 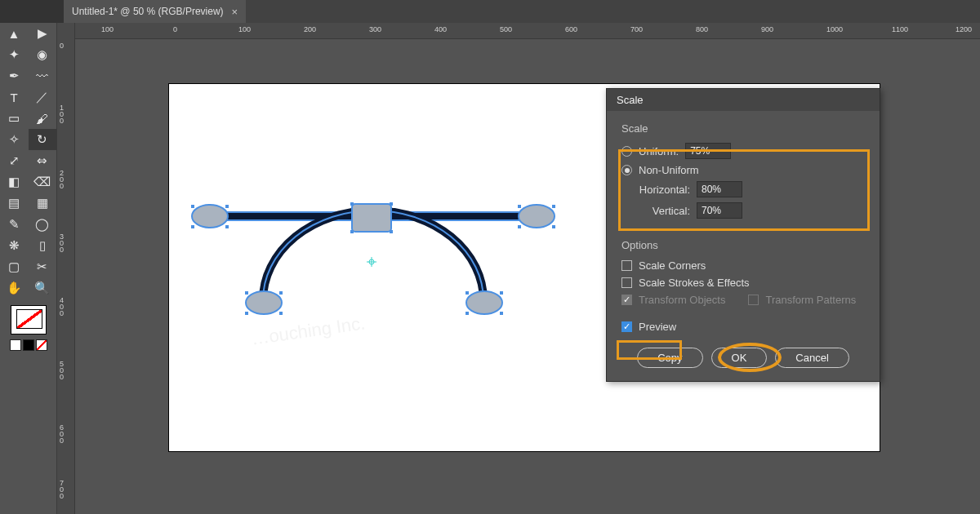 I want to click on pen-tool-icon: ✒, so click(x=14, y=76).